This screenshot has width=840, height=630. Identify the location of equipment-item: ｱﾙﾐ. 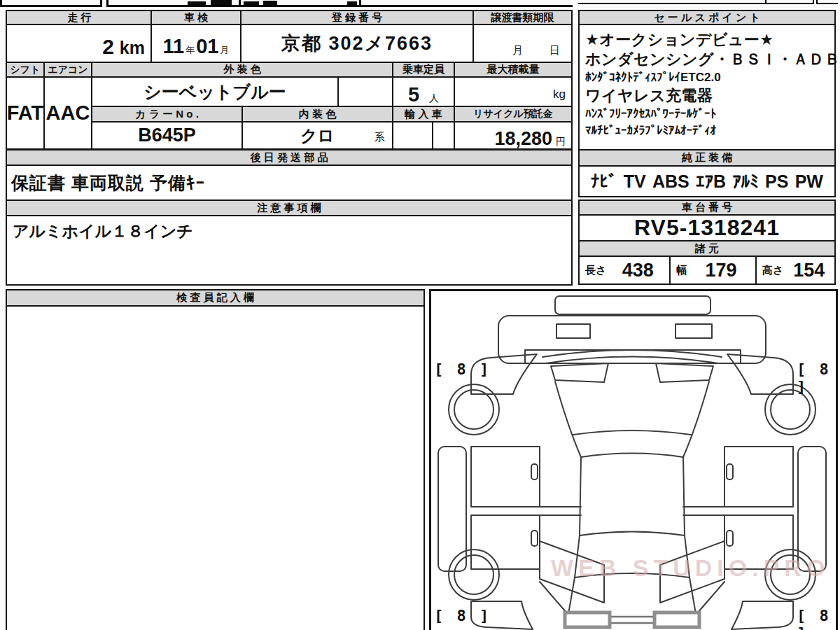
(746, 182).